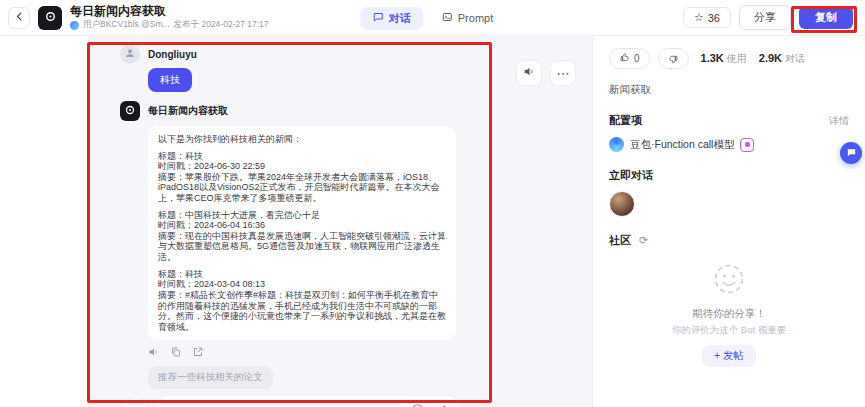 The width and height of the screenshot is (865, 407). I want to click on community-refresh-button: ⟳, so click(644, 240).